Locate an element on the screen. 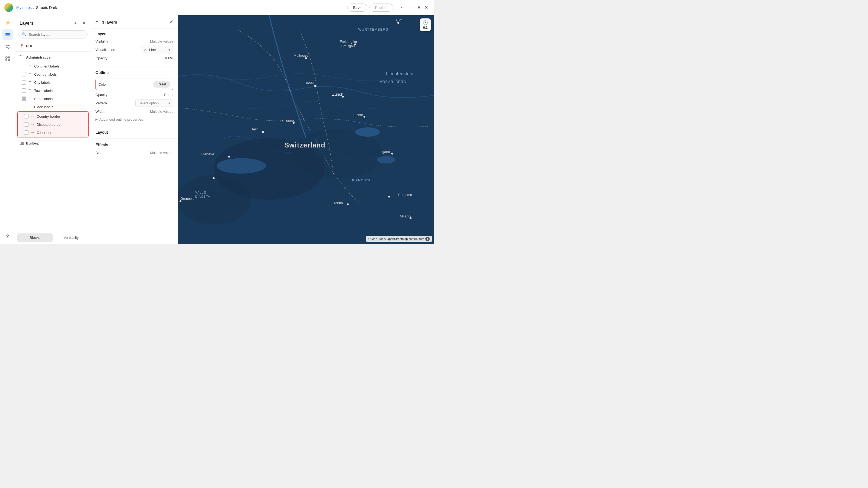 The image size is (868, 488). layers-close-button: ✕ is located at coordinates (84, 24).